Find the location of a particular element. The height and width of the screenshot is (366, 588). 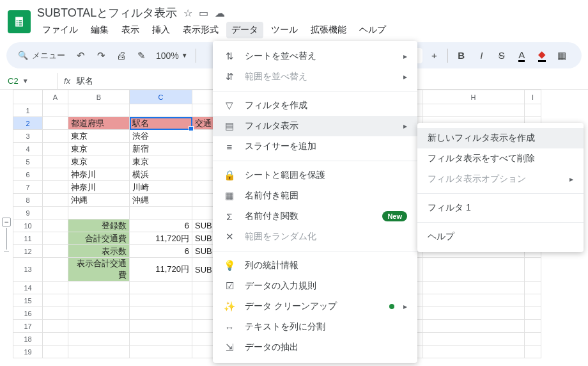

borders-button: ▦ is located at coordinates (562, 56).